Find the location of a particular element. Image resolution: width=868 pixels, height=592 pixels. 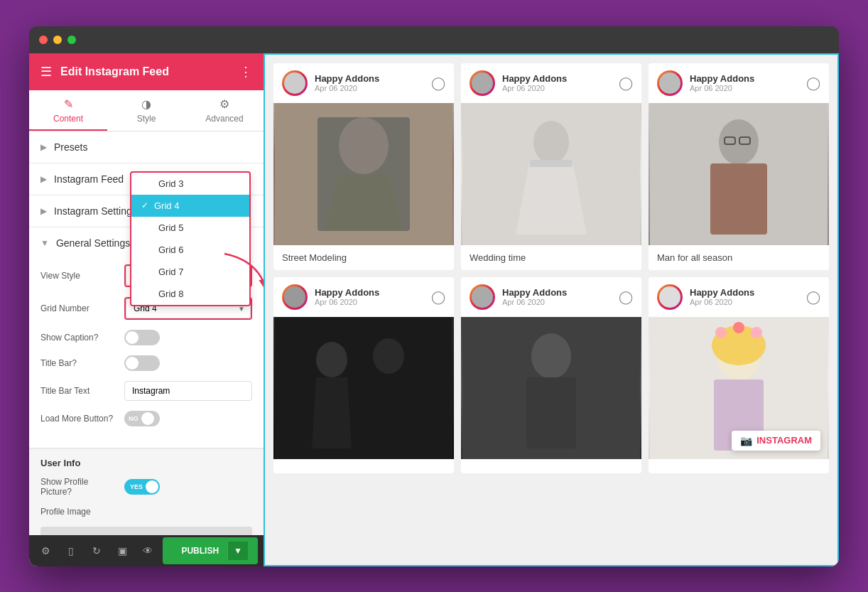

show-caption-label: Show Caption? is located at coordinates (80, 338).